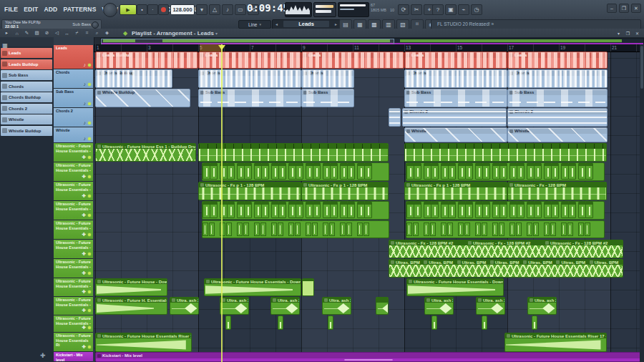 The height and width of the screenshot is (362, 644). What do you see at coordinates (456, 134) in the screenshot?
I see `clip-whistle: Whistle` at bounding box center [456, 134].